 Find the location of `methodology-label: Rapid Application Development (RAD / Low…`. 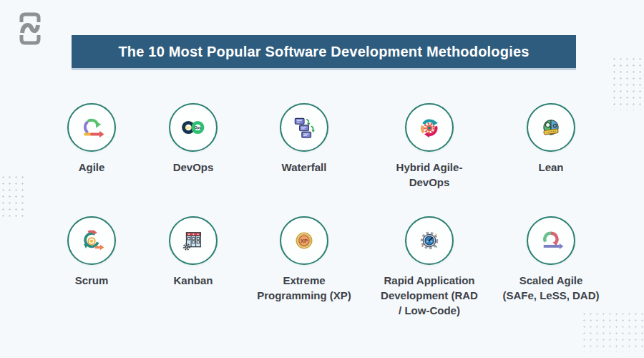

methodology-label: Rapid Application Development (RAD / Low… is located at coordinates (429, 295).